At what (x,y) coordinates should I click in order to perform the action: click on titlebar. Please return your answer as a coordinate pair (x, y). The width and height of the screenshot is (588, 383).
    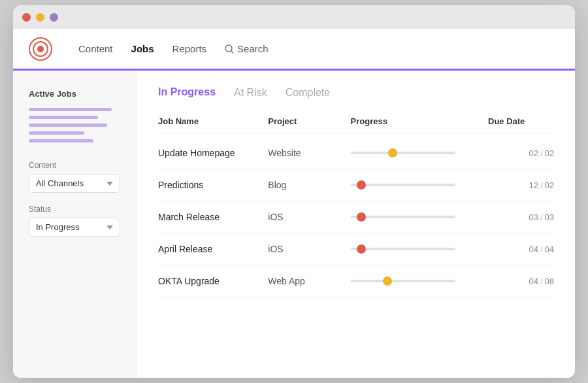
    Looking at the image, I should click on (294, 17).